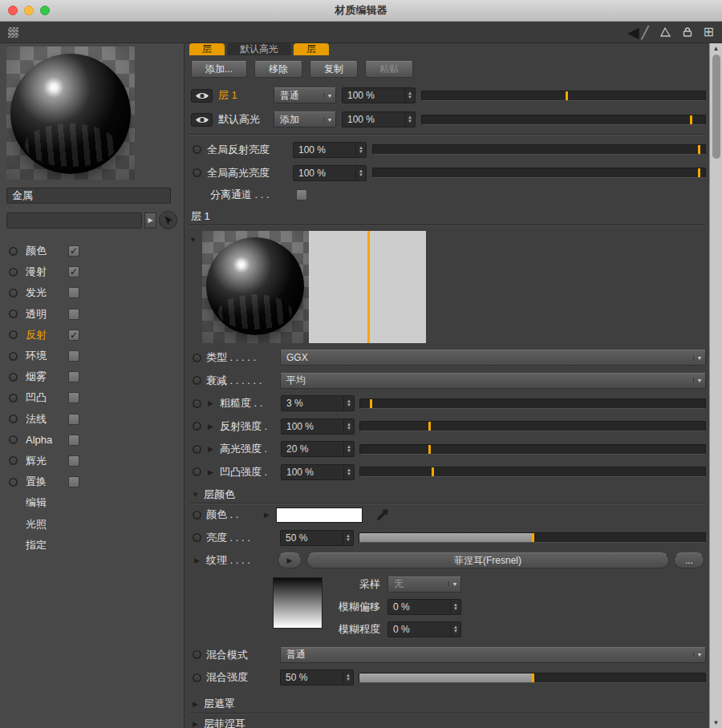 The height and width of the screenshot is (728, 722). I want to click on copy-layer-button: 复制, so click(334, 69).